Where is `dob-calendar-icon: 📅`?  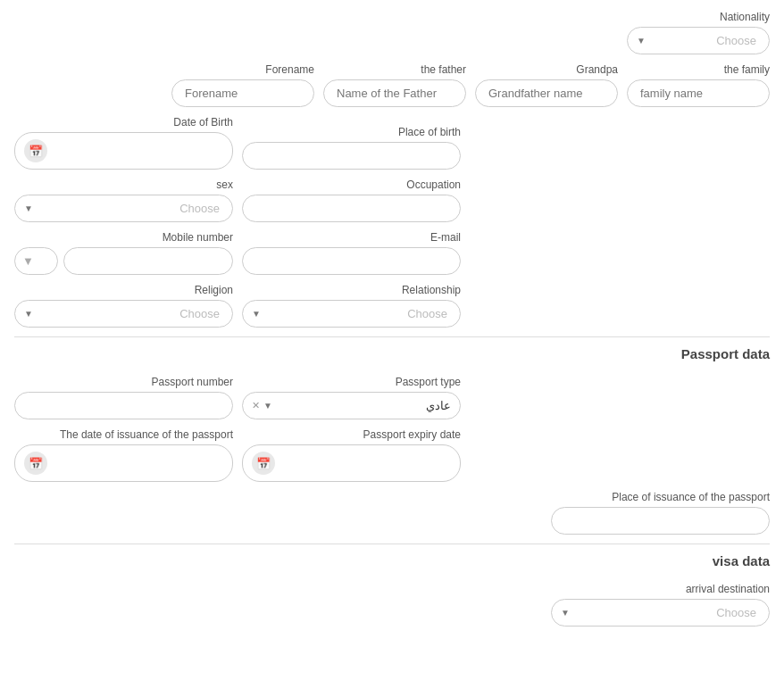
dob-calendar-icon: 📅 is located at coordinates (36, 151).